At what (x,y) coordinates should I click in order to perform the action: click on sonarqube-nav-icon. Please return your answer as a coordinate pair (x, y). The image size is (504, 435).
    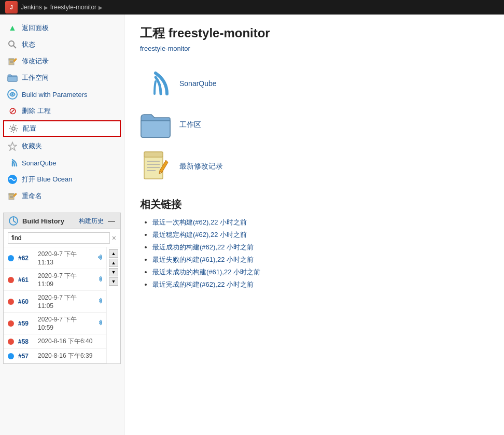
    Looking at the image, I should click on (12, 163).